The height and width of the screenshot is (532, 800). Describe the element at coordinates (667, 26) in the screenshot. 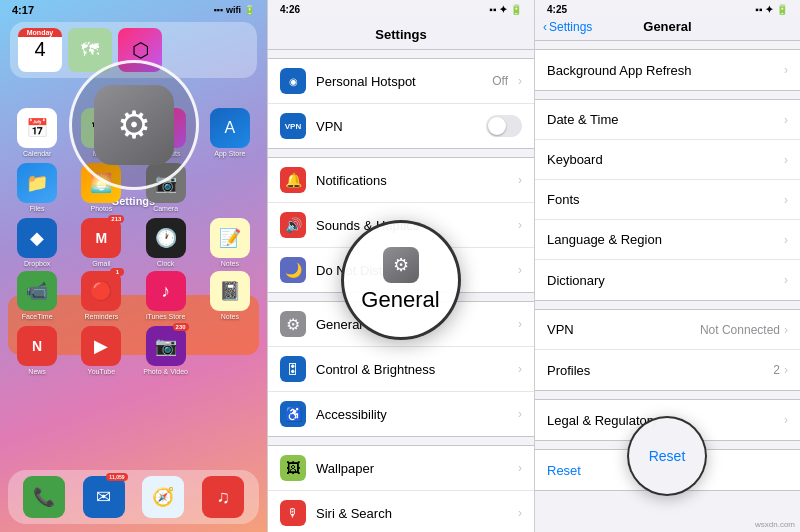

I see `p3-nav-title: General` at that location.